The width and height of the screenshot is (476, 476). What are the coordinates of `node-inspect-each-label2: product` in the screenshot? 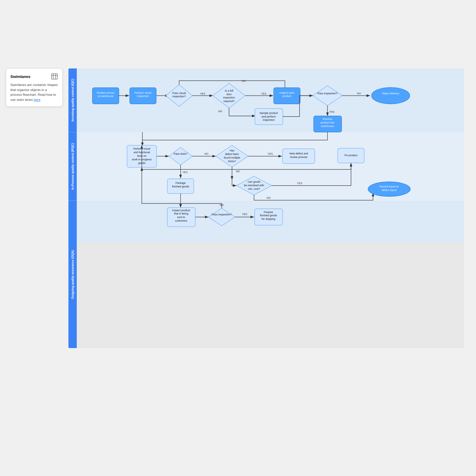 It's located at (287, 96).